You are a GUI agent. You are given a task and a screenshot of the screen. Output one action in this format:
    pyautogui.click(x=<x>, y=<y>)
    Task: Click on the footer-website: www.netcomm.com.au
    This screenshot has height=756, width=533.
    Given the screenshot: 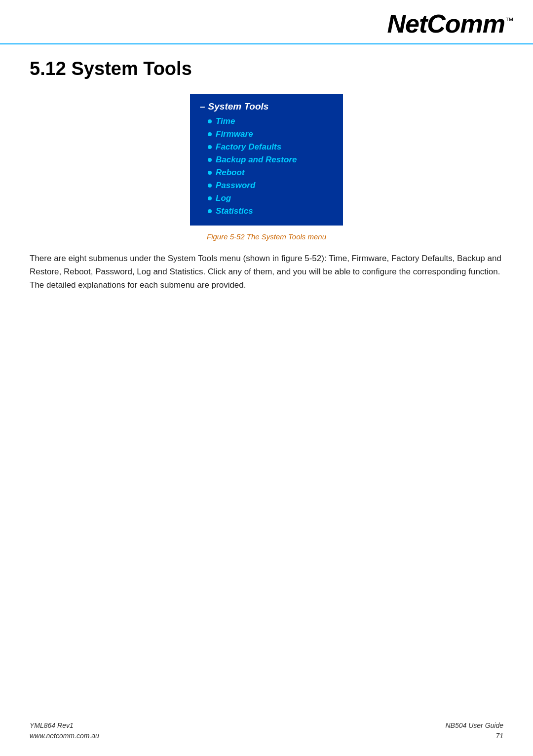 What is the action you would take?
    pyautogui.click(x=64, y=736)
    